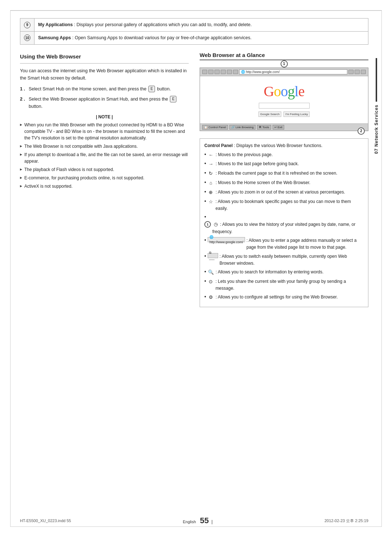 This screenshot has height=537, width=392. I want to click on browser-refresh-btn, so click(217, 72).